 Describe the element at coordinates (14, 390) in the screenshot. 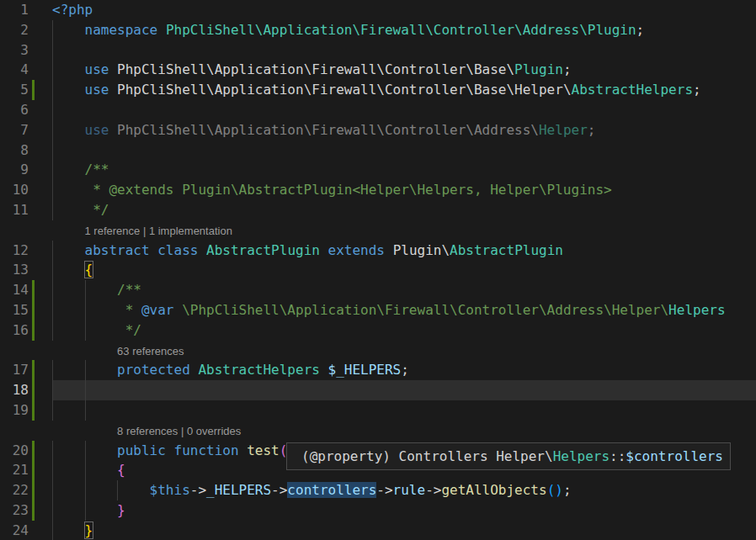

I see `line-number: 18` at that location.